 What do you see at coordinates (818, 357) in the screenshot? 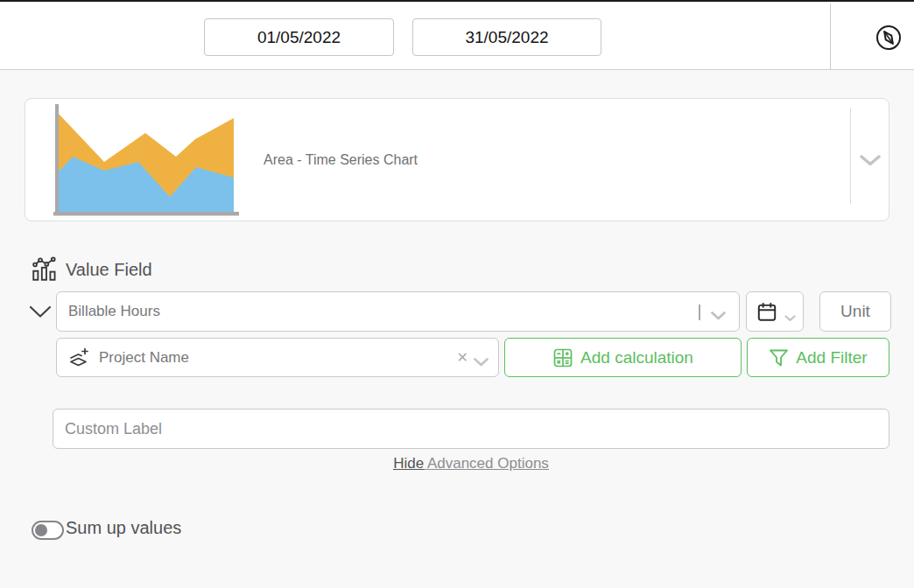
I see `add-filter-button: Add Filter` at bounding box center [818, 357].